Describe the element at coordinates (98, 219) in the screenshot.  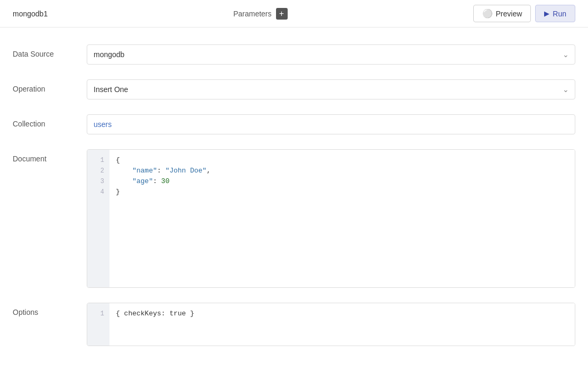
I see `document-line-numbers: 1 2 3 4` at that location.